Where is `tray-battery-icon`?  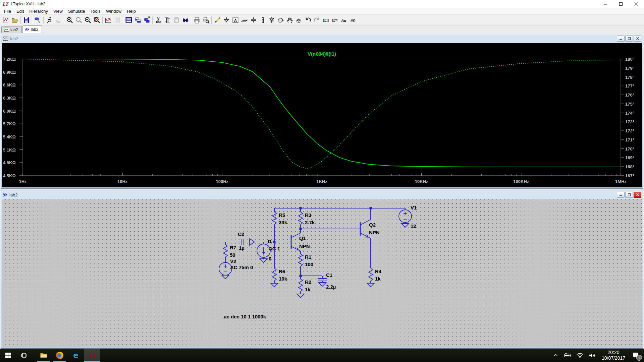 tray-battery-icon is located at coordinates (568, 355).